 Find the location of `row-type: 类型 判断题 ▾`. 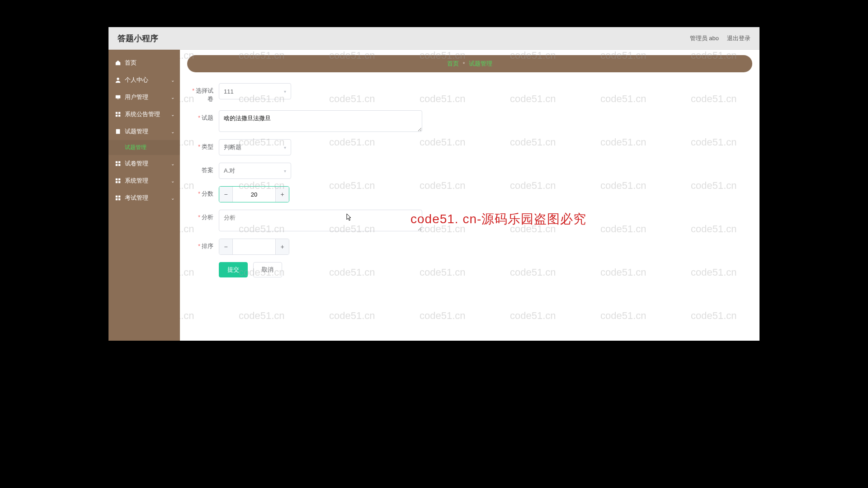

row-type: 类型 判断题 ▾ is located at coordinates (470, 147).